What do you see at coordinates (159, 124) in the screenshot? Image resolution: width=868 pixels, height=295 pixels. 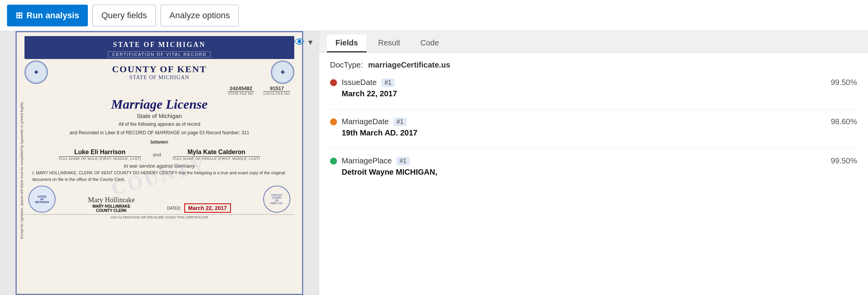 I see `cert-body-line1: All of the following appears as of recor…` at bounding box center [159, 124].